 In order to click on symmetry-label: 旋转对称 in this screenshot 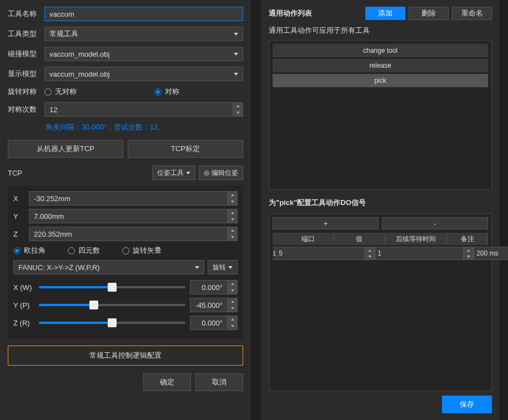, I will do `click(24, 92)`.